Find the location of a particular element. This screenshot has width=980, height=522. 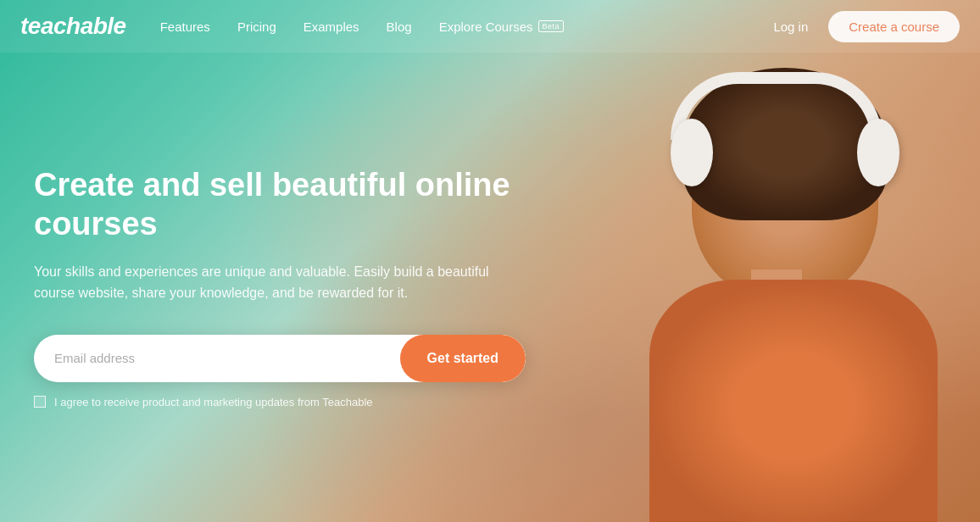

cta-row: Get started is located at coordinates (280, 358).